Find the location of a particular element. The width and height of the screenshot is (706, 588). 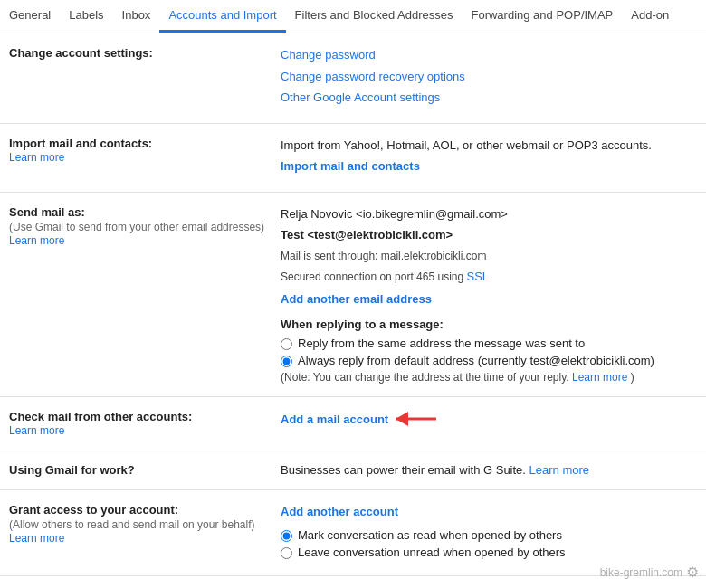

reply-radio-same: Reply from the same address the message … is located at coordinates (484, 344).